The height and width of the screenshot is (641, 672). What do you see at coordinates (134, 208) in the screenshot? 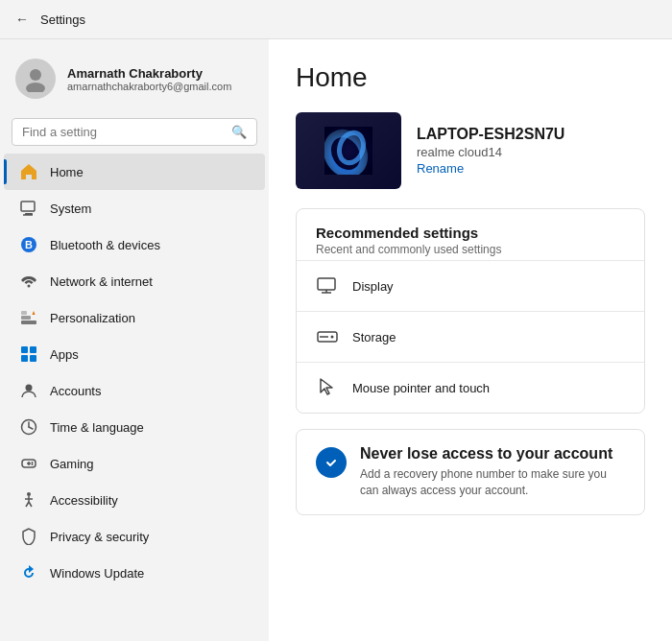
I see `sidebar-item-system: System` at bounding box center [134, 208].